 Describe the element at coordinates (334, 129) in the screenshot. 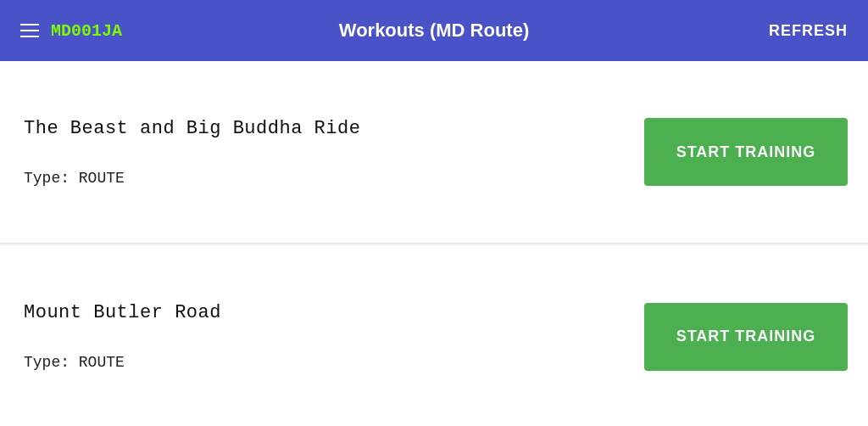

I see `workout-name-1: The Beast and Big Buddha Ride` at that location.